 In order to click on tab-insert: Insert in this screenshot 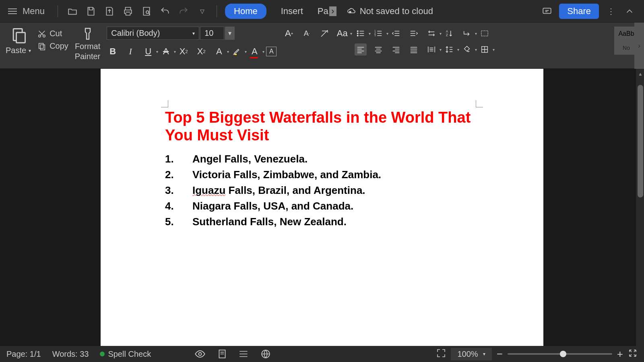, I will do `click(292, 11)`.